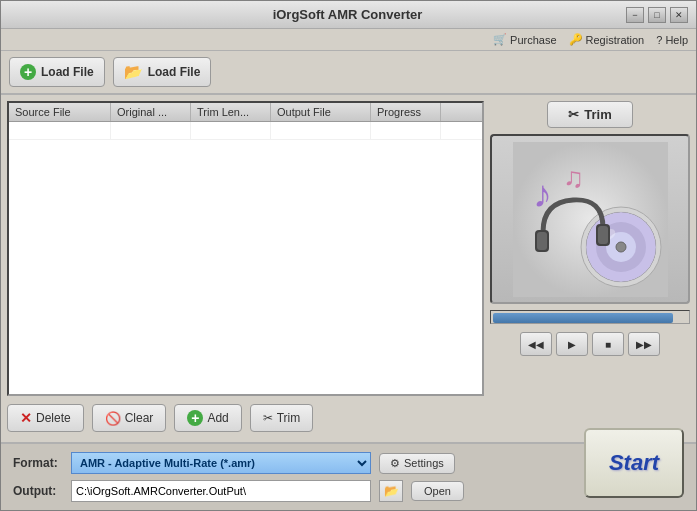  I want to click on window-title: iOrgSoft AMR Converter, so click(348, 14).